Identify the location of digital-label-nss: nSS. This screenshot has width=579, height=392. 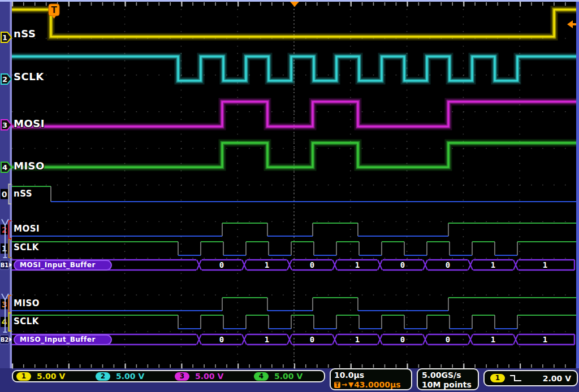
(23, 194).